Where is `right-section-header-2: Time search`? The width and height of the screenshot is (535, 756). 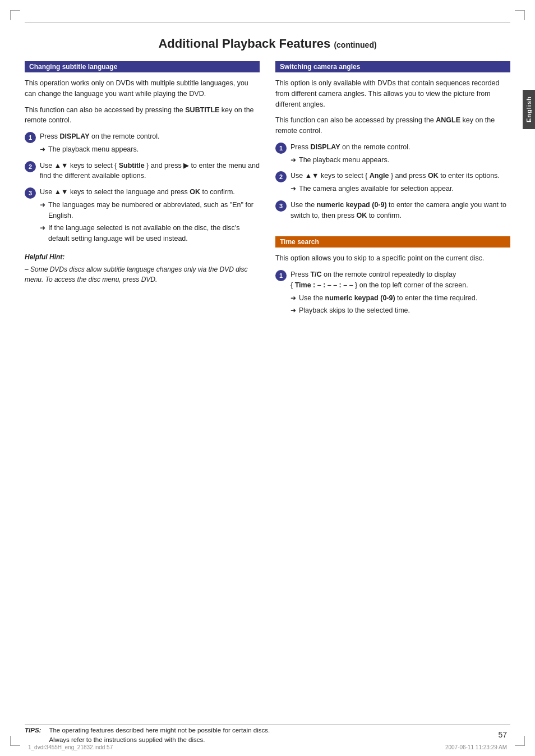
right-section-header-2: Time search is located at coordinates (393, 242).